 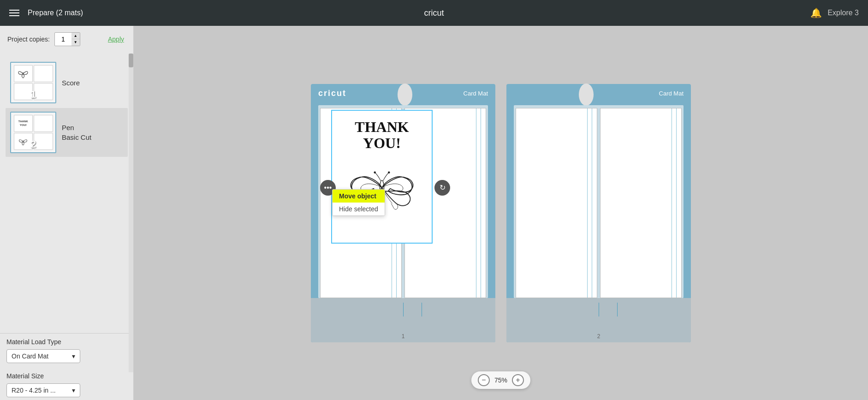 What do you see at coordinates (483, 380) in the screenshot?
I see `zoom-minus-icon: −` at bounding box center [483, 380].